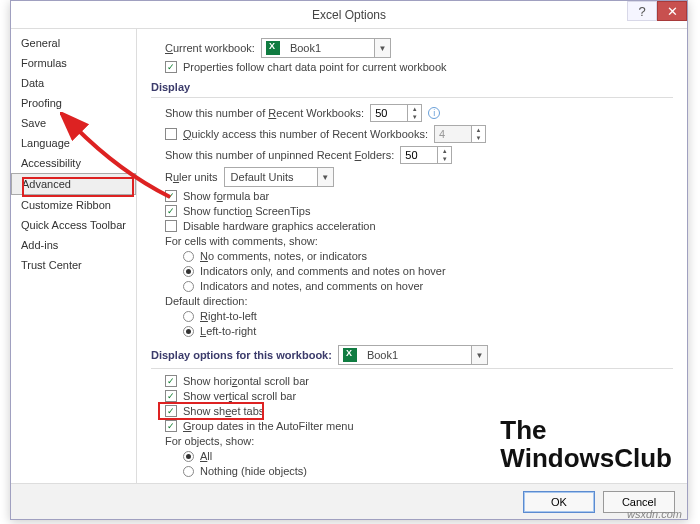 This screenshot has height=524, width=700. What do you see at coordinates (192, 177) in the screenshot?
I see `ruler-label: Ruler units` at bounding box center [192, 177].